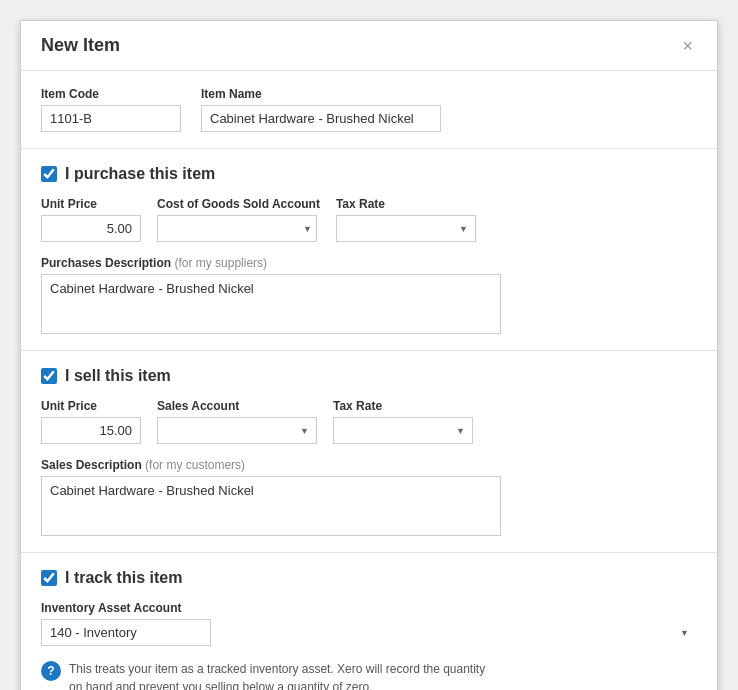  I want to click on info-box: ? This treats your item as a tracked inv…, so click(271, 675).